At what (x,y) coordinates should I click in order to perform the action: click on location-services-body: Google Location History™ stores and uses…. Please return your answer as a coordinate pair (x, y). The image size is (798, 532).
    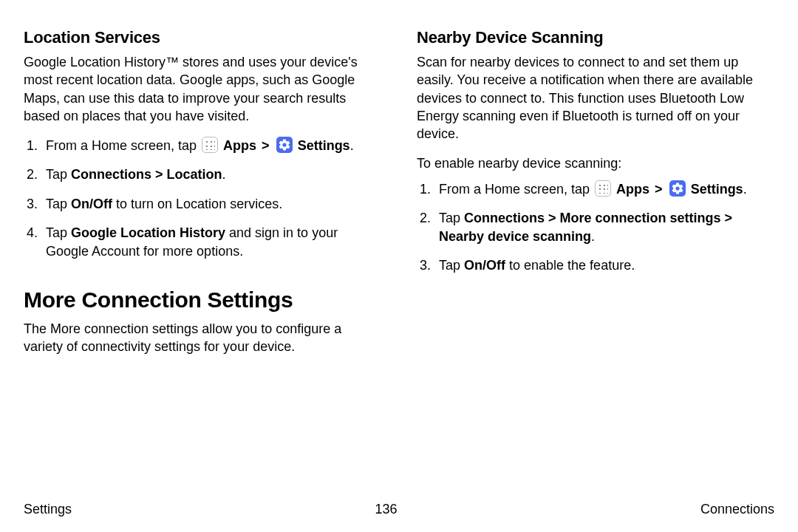
    Looking at the image, I should click on (202, 89).